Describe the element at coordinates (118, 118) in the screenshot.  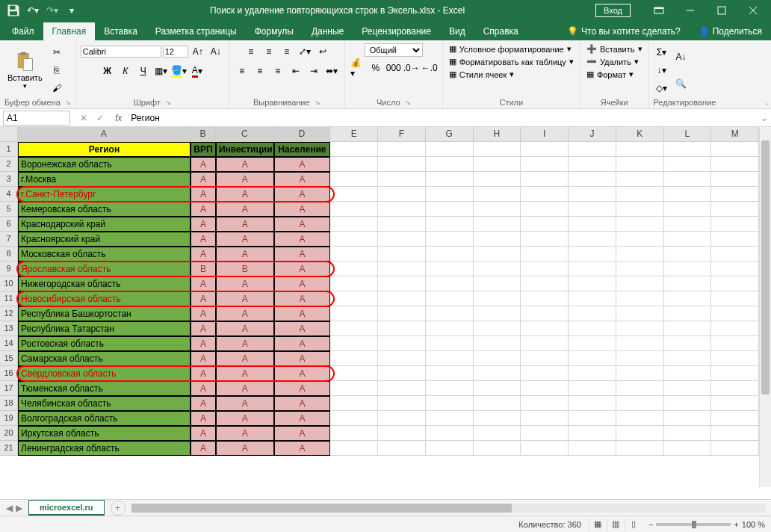
I see `insert-function-icon: fx` at that location.